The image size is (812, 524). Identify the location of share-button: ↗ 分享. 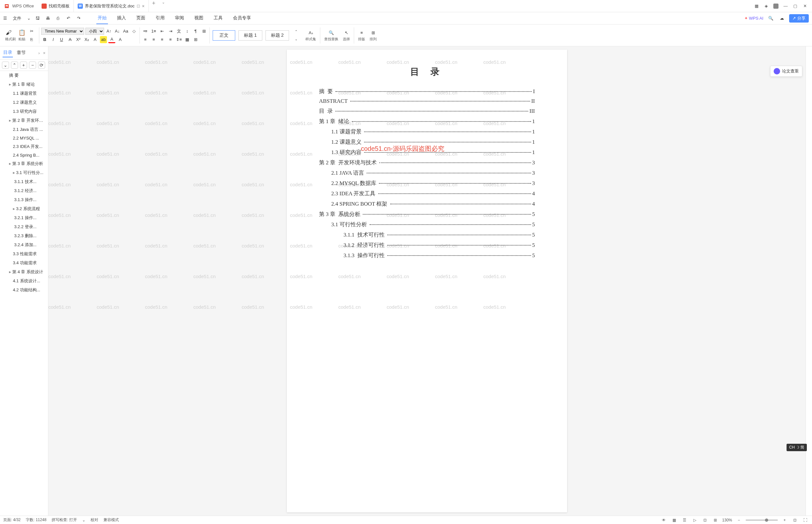
(799, 18).